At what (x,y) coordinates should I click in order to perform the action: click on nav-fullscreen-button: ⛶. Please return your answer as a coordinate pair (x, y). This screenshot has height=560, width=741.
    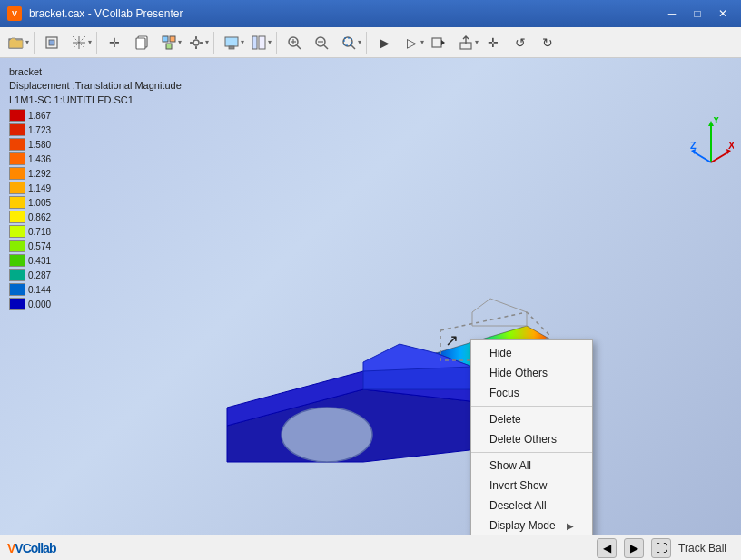
    Looking at the image, I should click on (661, 548).